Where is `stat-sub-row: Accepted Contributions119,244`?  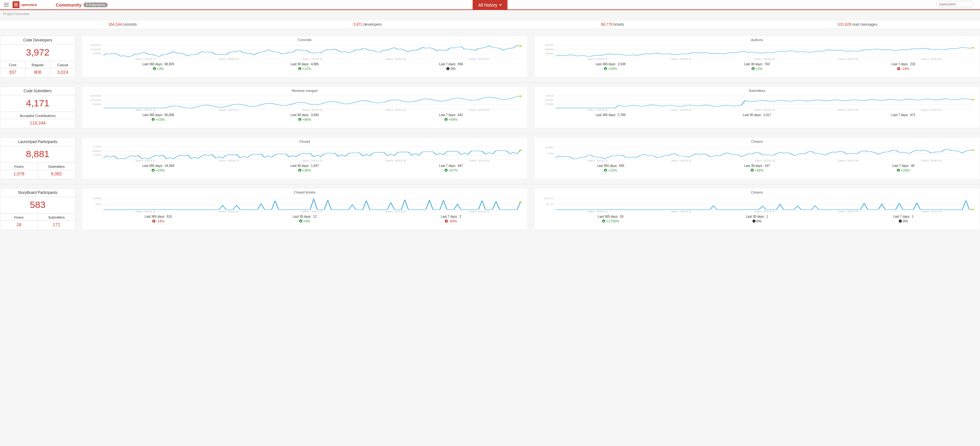
stat-sub-row: Accepted Contributions119,244 is located at coordinates (38, 120).